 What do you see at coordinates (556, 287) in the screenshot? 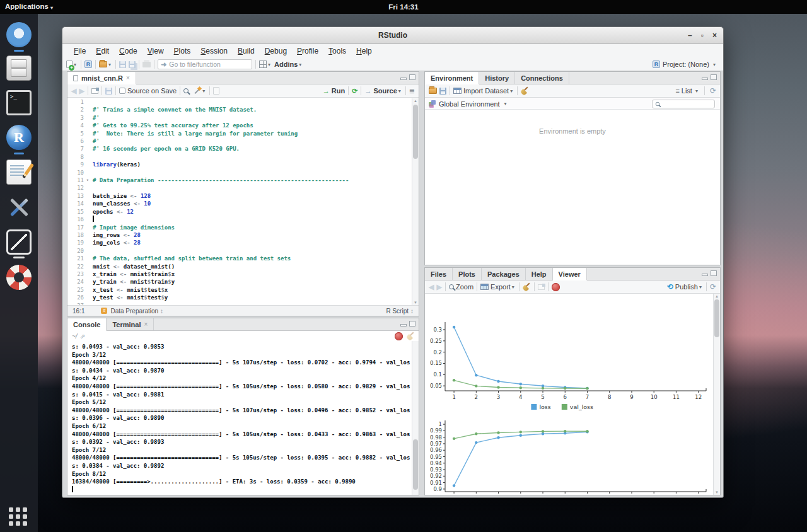
I see `stop-icon` at bounding box center [556, 287].